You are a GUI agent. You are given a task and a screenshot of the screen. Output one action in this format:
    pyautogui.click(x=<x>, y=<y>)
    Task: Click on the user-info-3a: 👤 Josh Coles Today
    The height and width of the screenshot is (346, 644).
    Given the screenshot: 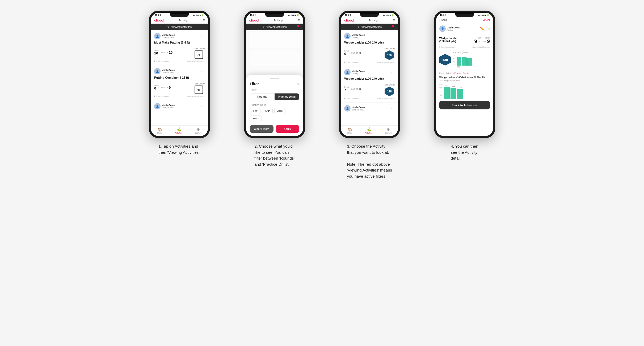 What is the action you would take?
    pyautogui.click(x=355, y=36)
    